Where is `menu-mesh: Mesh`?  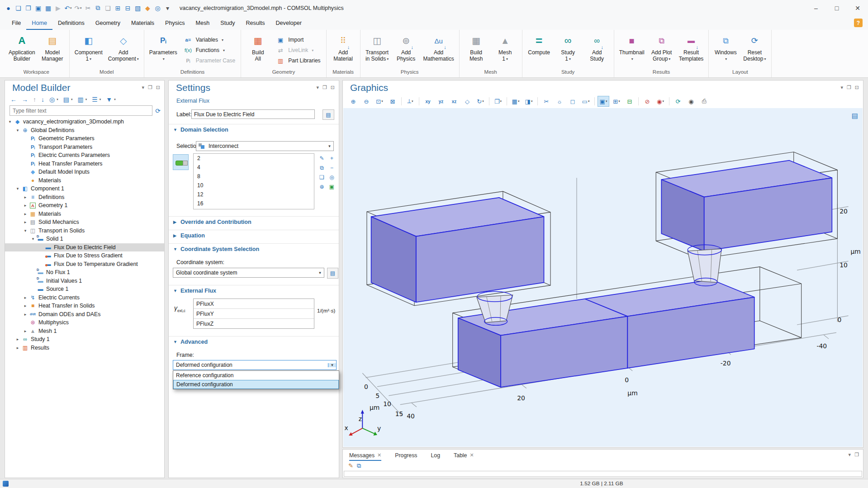 menu-mesh: Mesh is located at coordinates (203, 23).